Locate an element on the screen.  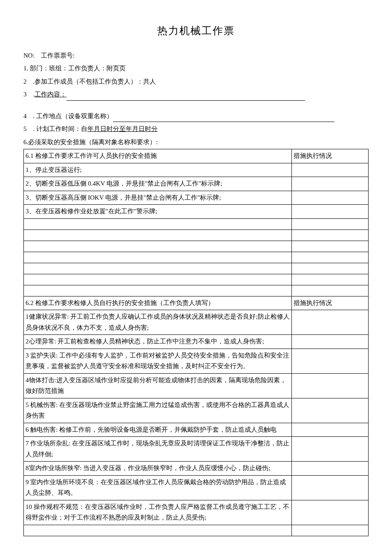
line-content-prefix: 3 . is located at coordinates (29, 94).